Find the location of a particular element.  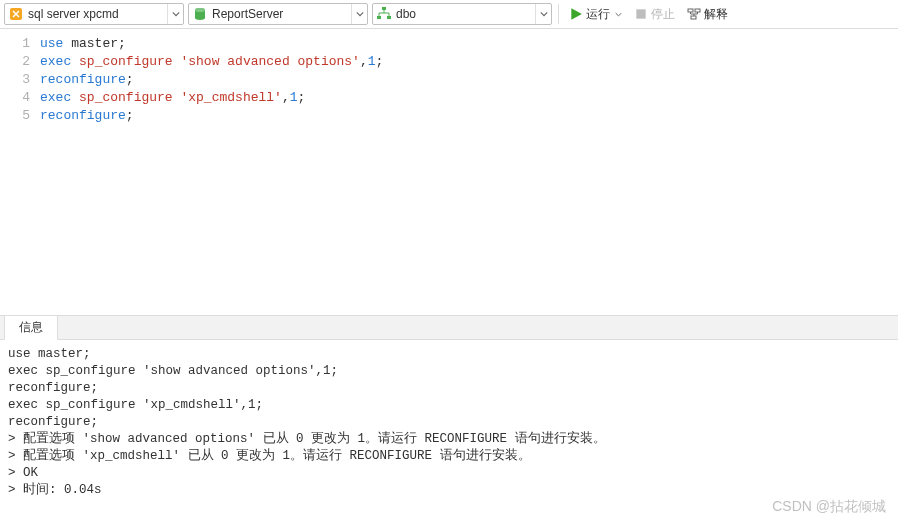

stop-button: 停止 is located at coordinates (654, 14).